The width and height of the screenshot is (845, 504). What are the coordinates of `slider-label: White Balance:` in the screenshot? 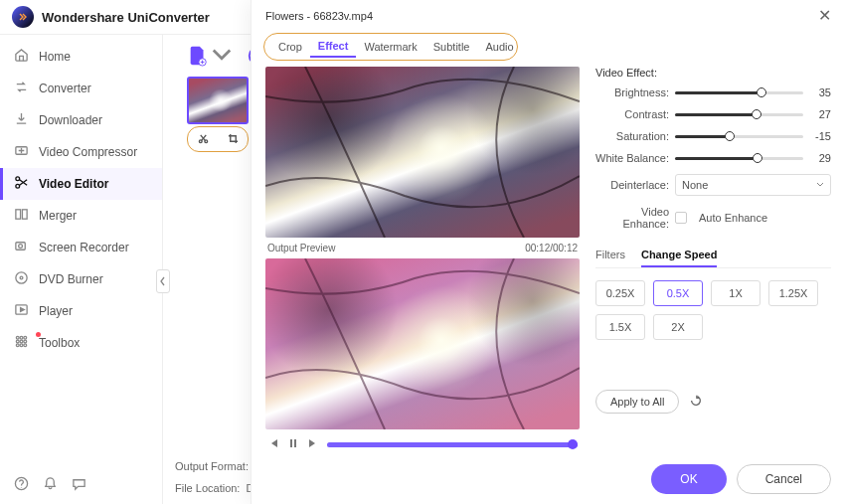 It's located at (632, 158).